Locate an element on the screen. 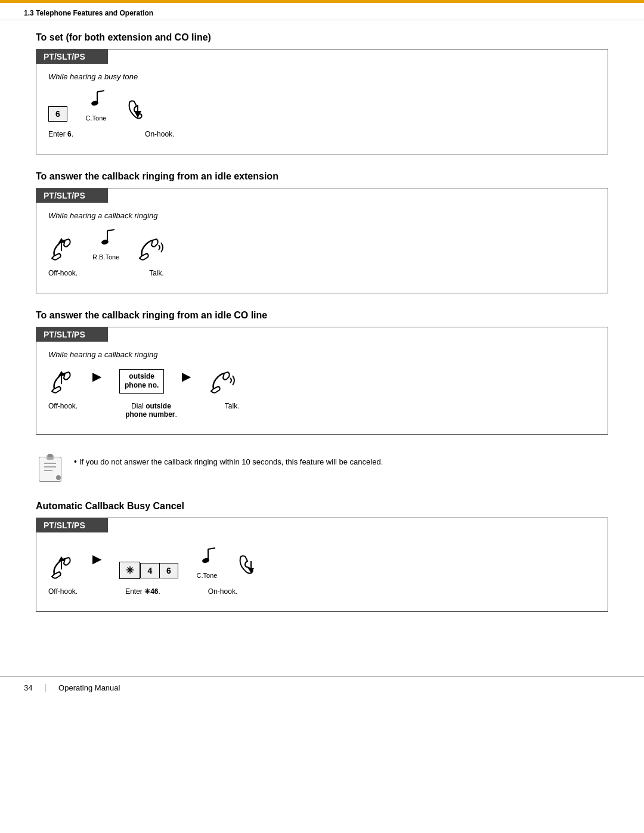  ptbox-1: PT/SLT/PS While hearing a busy tone 6 is located at coordinates (322, 101).